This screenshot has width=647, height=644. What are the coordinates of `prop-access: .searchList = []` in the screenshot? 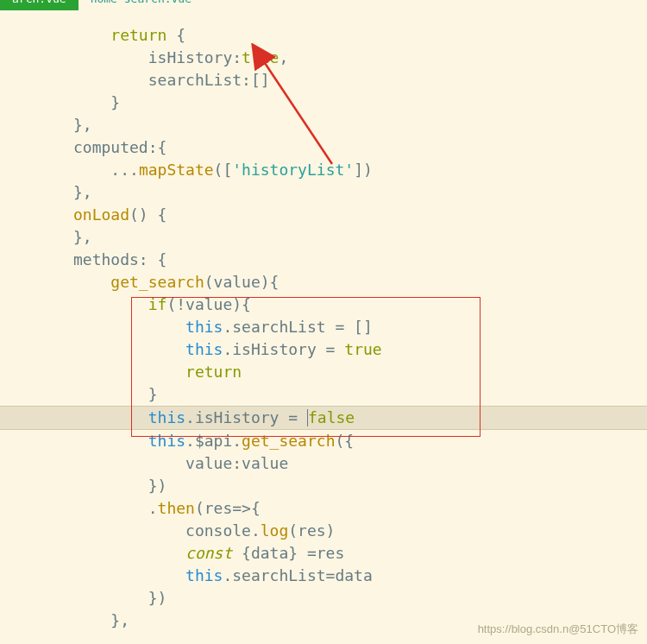 It's located at (297, 326).